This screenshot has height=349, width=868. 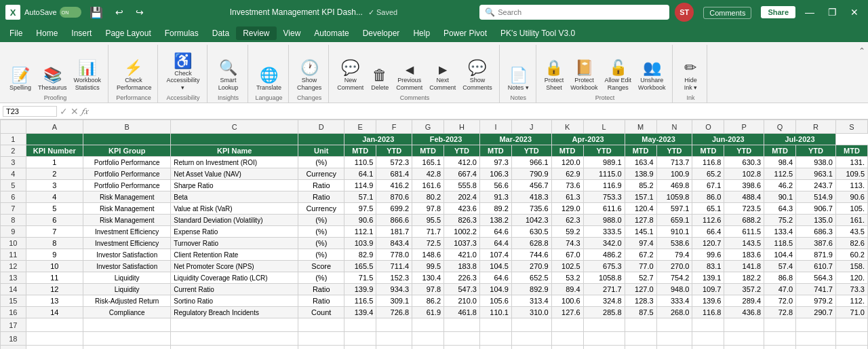 I want to click on cell-val-14: 120., so click(x=852, y=278).